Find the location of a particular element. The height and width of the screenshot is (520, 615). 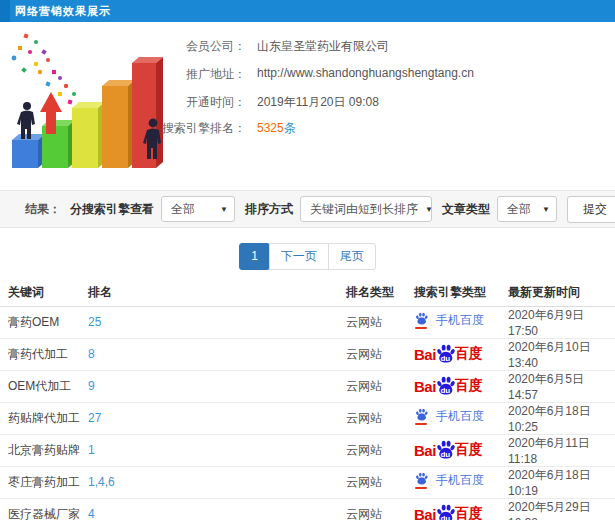

rank-link: 8 is located at coordinates (92, 354).